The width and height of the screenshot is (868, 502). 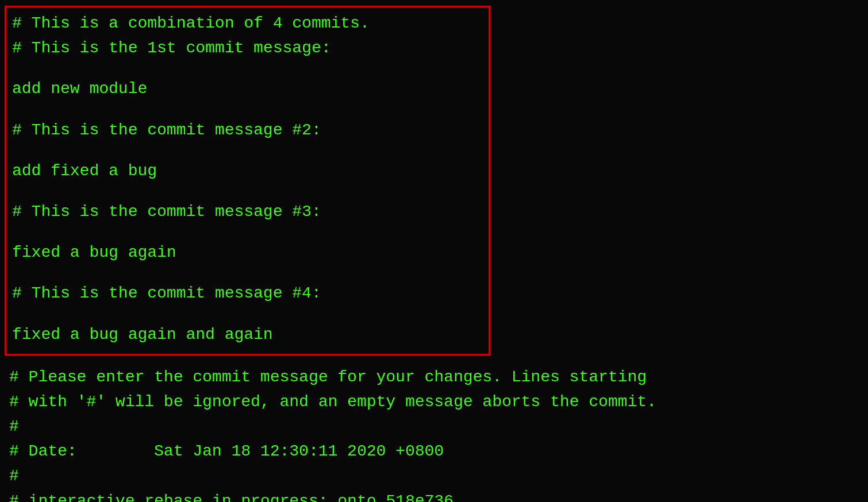 I want to click on instruction-line-2: # with '#' will be ignored, and an empty…, so click(x=434, y=402).